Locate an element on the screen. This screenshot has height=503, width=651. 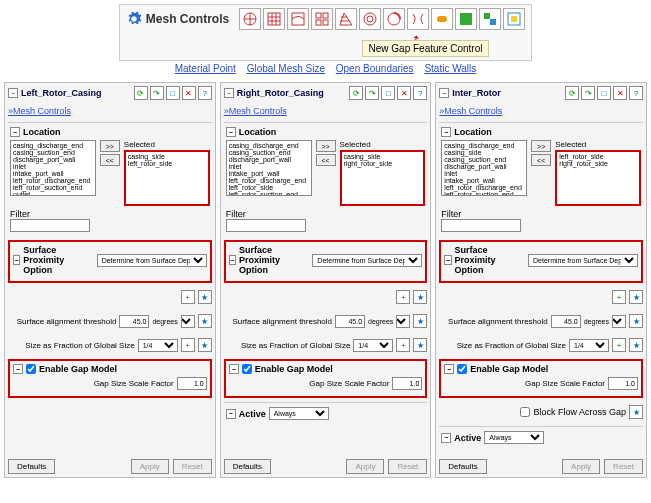
available-list: casing_discharge_endcasing_sidecasing_su… is located at coordinates (484, 168).